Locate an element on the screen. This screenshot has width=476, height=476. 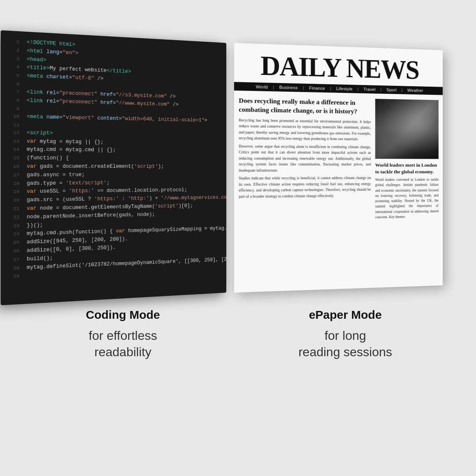
line-number: 22 is located at coordinates (12, 218).